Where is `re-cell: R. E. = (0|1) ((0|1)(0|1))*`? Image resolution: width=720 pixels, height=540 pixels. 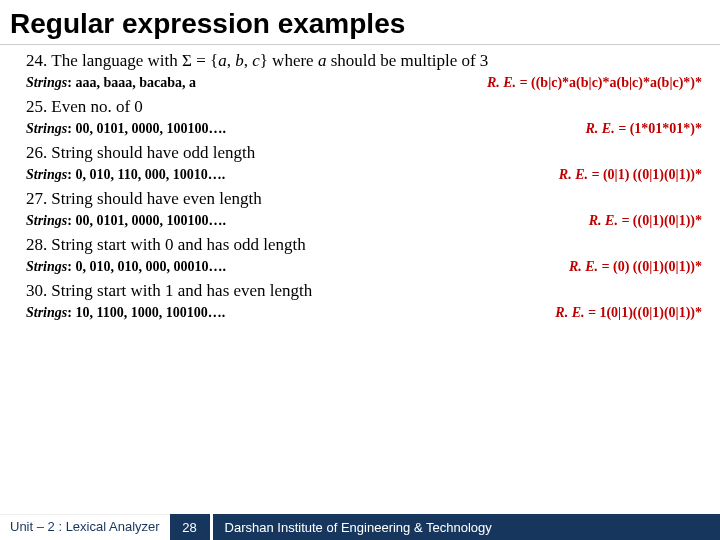 re-cell: R. E. = (0|1) ((0|1)(0|1))* is located at coordinates (630, 174).